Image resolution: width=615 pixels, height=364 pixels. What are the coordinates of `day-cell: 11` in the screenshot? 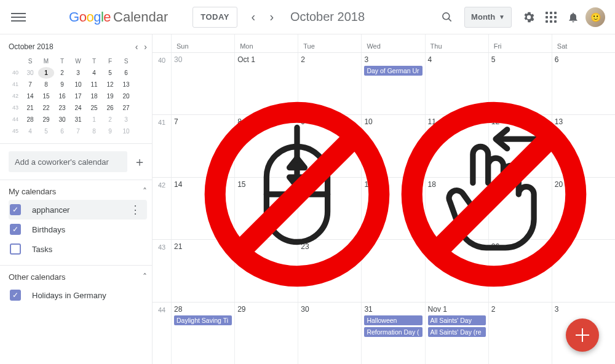 It's located at (456, 146).